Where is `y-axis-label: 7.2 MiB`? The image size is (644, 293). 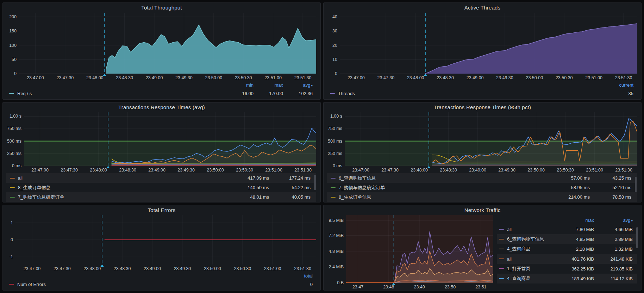
y-axis-label: 7.2 MiB is located at coordinates (336, 236).